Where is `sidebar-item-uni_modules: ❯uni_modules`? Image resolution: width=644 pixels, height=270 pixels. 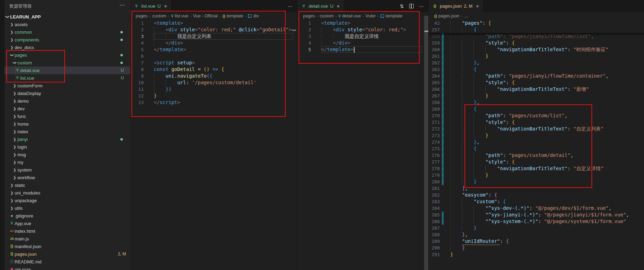 sidebar-item-uni_modules: ❯uni_modules is located at coordinates (67, 193).